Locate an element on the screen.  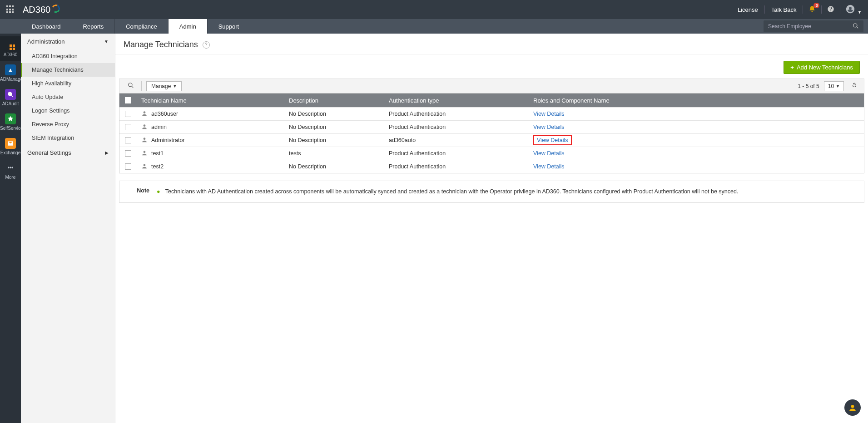
refresh-icon is located at coordinates (854, 86).